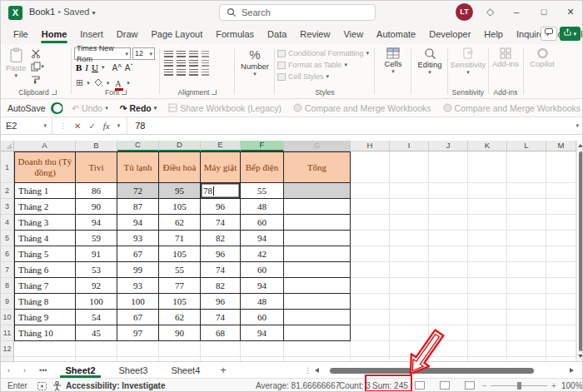 The image size is (583, 392). I want to click on scroll-down-arrow, so click(581, 356).